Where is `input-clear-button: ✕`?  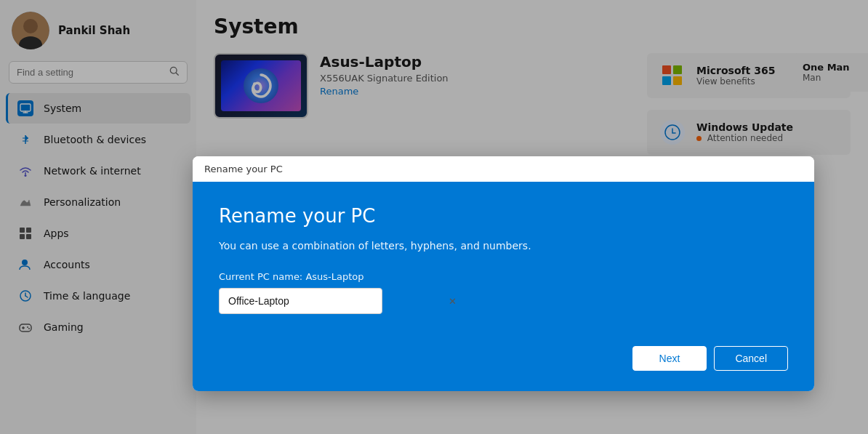
input-clear-button: ✕ is located at coordinates (452, 301).